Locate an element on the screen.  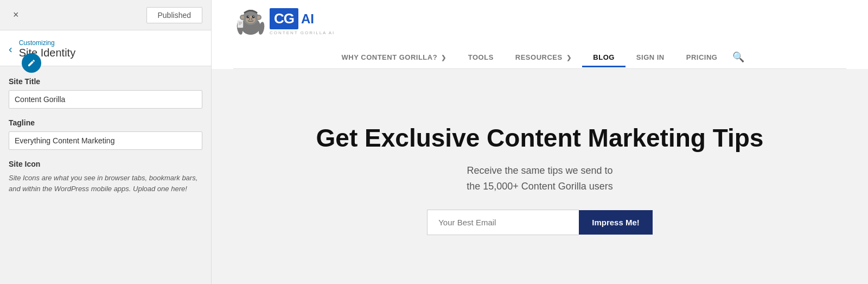
impress-me-button: Impress Me! is located at coordinates (616, 223).